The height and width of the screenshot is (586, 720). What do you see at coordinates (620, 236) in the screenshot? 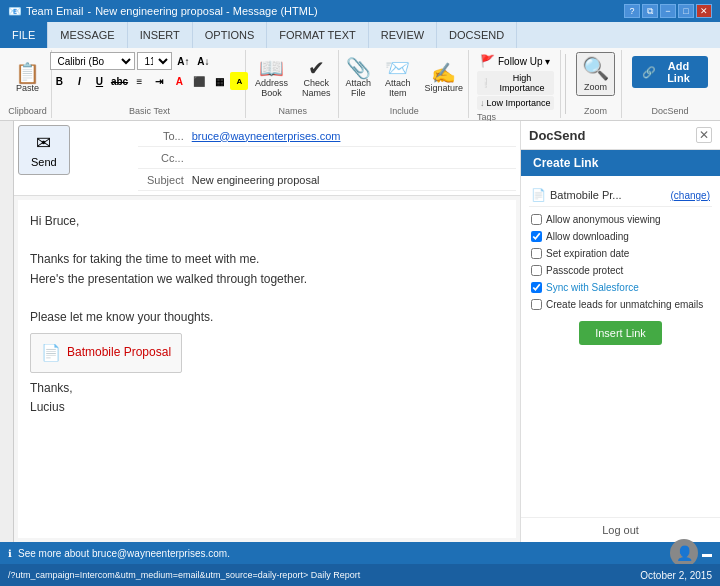
I see `option-allow-downloading: Allow downloading` at bounding box center [620, 236].